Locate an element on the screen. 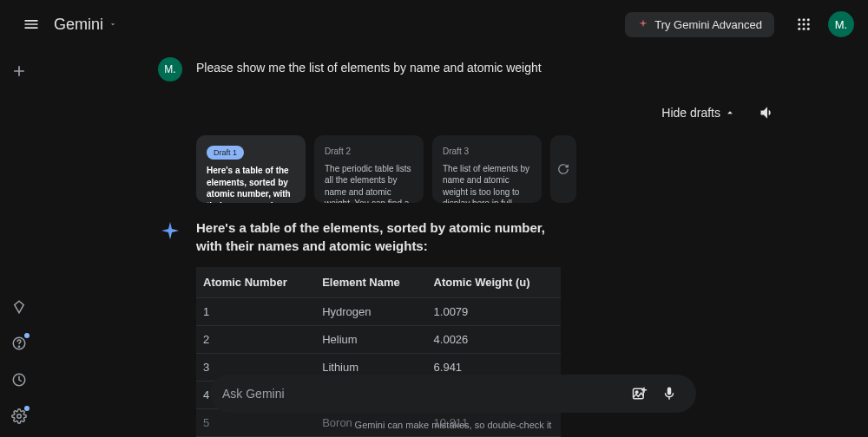 The width and height of the screenshot is (868, 437). brand-label: Gemini is located at coordinates (78, 24).